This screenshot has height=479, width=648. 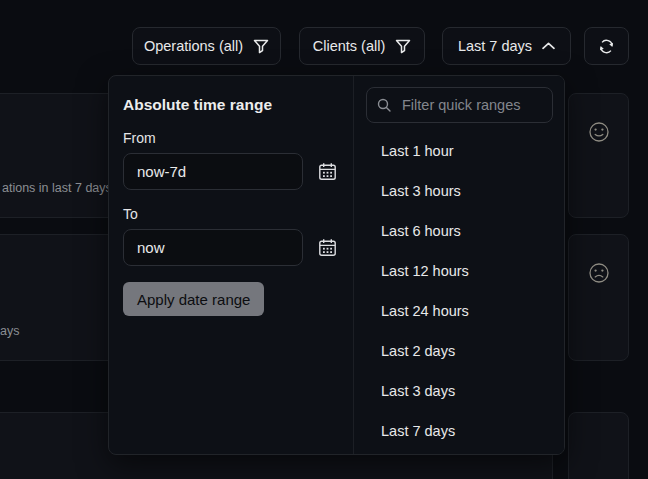 I want to click on operations-filter-button: Operations (all), so click(x=206, y=46).